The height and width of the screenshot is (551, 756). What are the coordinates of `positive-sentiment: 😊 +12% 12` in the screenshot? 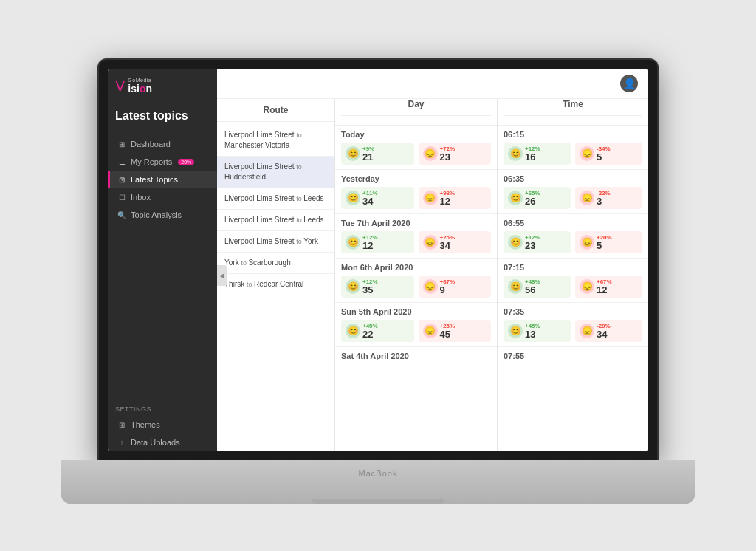 It's located at (378, 242).